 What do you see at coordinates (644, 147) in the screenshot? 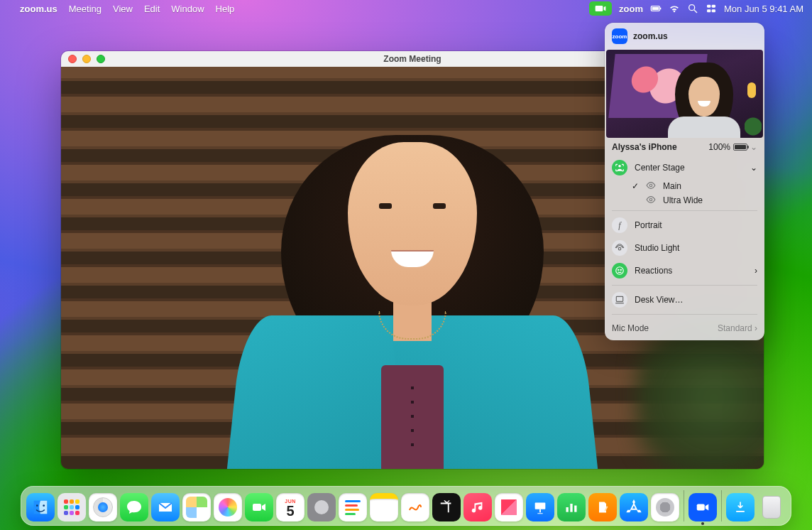
I see `device-name: Alyssa's iPhone` at bounding box center [644, 147].